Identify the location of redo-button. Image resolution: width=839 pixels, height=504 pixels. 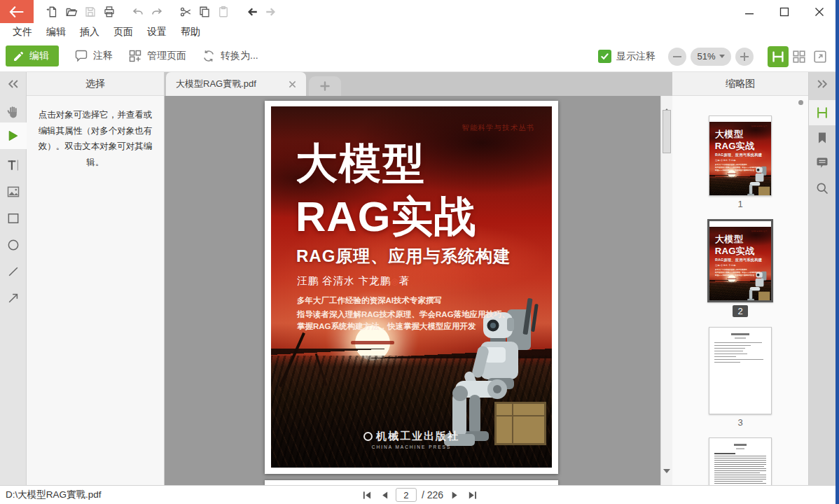
(157, 12).